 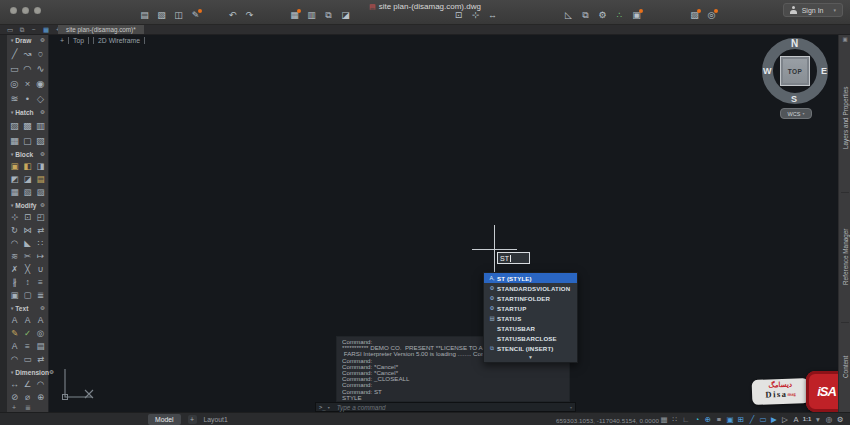 What do you see at coordinates (476, 16) in the screenshot?
I see `pan-icon: ⊹` at bounding box center [476, 16].